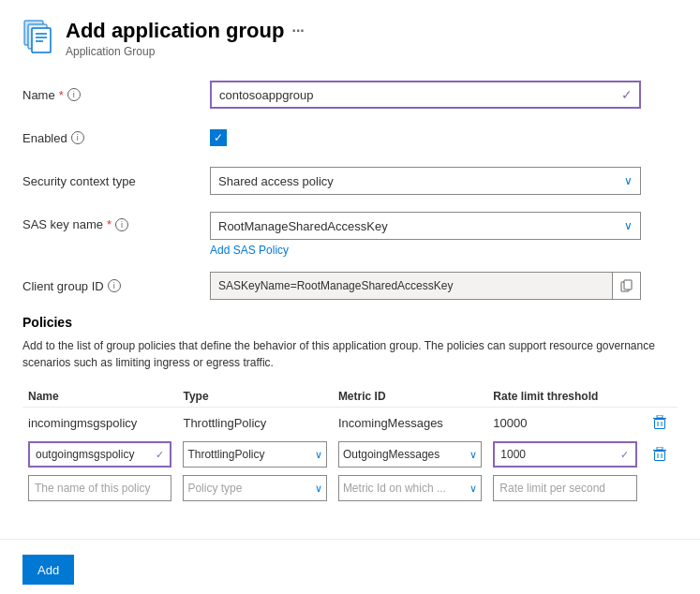  Describe the element at coordinates (410, 454) in the screenshot. I see `editable-metric-dropdown: OutgoingMessages ∨` at that location.